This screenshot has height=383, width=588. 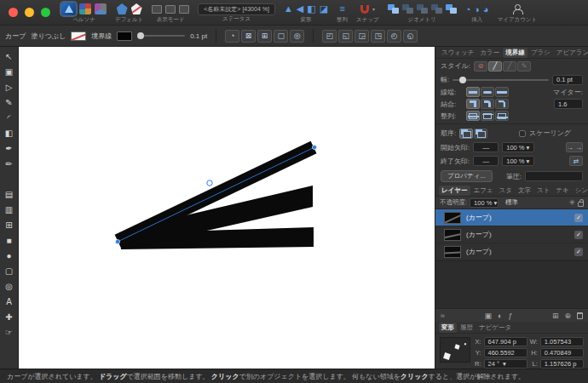 I want to click on stroke-style-solid-button: ╱, so click(x=495, y=66).